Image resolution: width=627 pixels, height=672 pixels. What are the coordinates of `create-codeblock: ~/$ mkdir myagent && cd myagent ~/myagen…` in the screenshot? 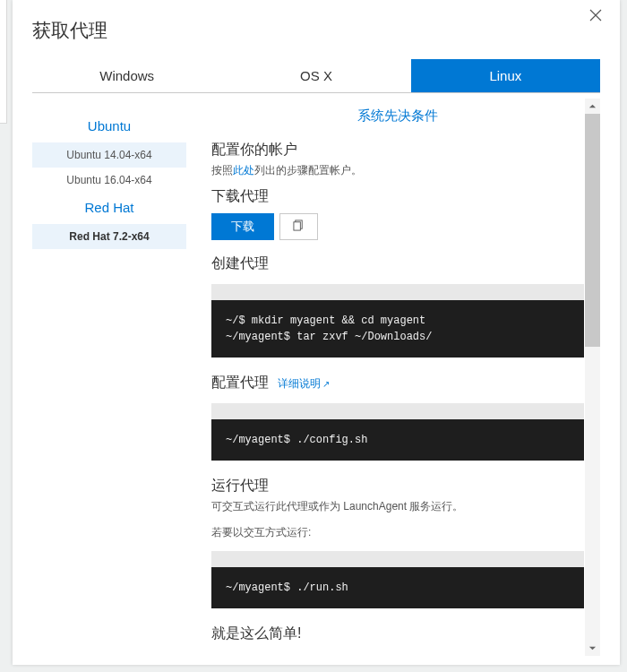 It's located at (398, 321).